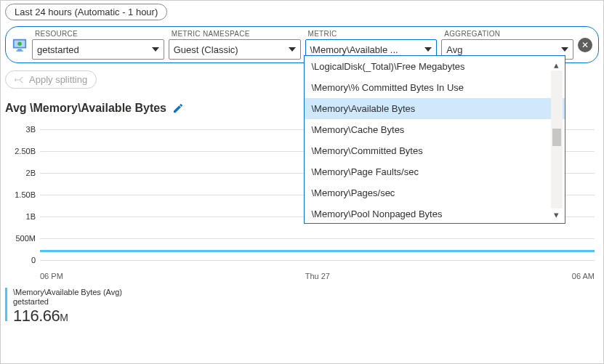 The height and width of the screenshot is (364, 604). Describe the element at coordinates (51, 80) in the screenshot. I see `apply-splitting-button: Apply splitting` at that location.